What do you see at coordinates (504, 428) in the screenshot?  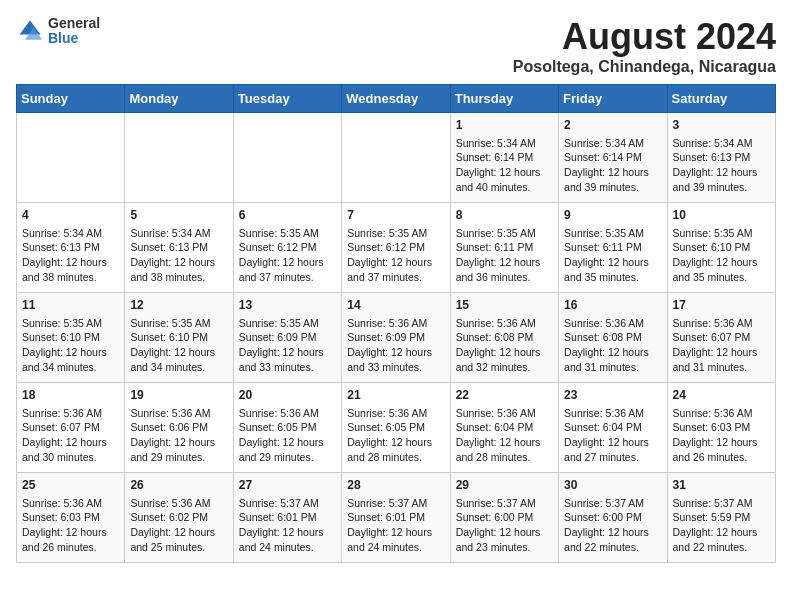 I see `calendar-cell: 22Sunrise: 5:36 AM Sunset: 6:04 PM Dayli…` at bounding box center [504, 428].